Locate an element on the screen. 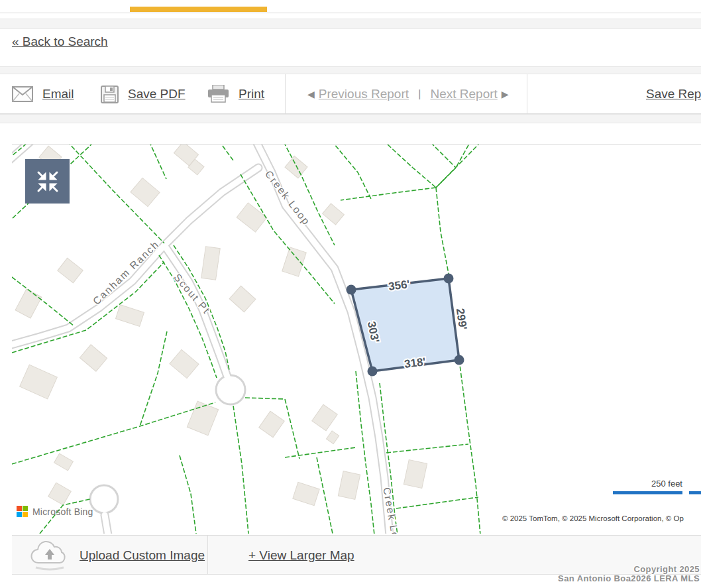  upload-custom-image-button: Upload Custom Image is located at coordinates (117, 556).